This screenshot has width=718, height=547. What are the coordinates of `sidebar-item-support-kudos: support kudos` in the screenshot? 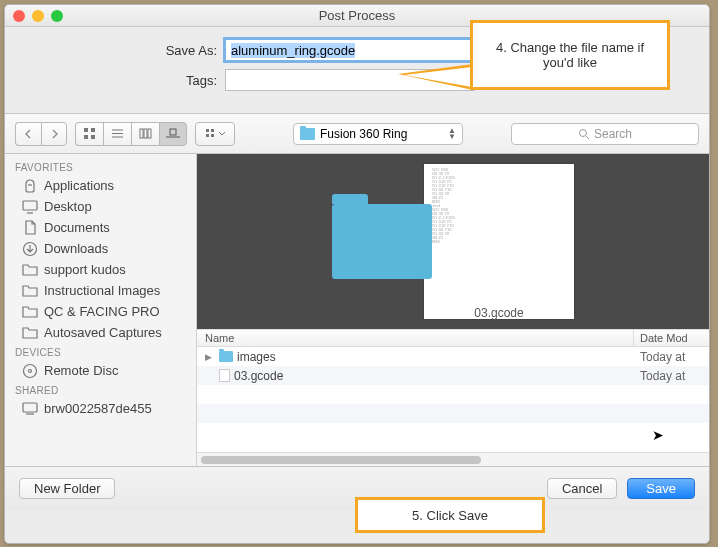 It's located at (100, 270).